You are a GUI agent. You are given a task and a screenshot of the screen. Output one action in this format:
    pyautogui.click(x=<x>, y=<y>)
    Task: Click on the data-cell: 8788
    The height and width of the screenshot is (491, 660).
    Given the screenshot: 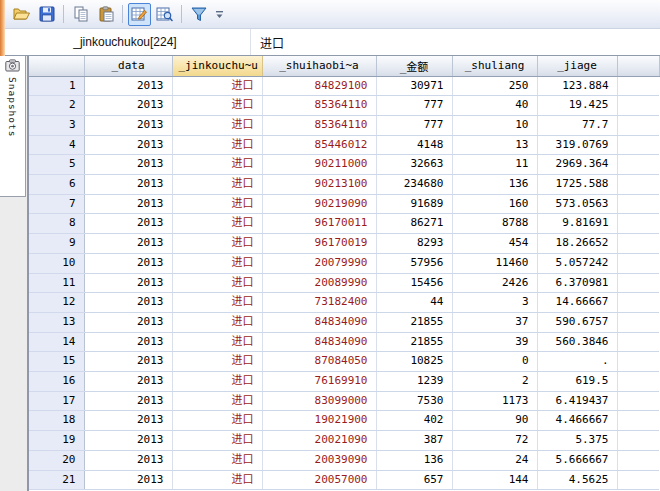 What is the action you would take?
    pyautogui.click(x=494, y=224)
    